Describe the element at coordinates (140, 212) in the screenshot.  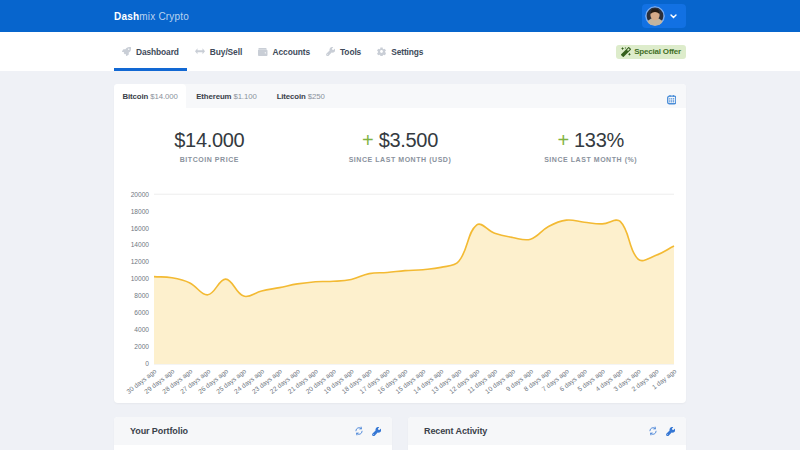
I see `svg-text: 18000` at that location.